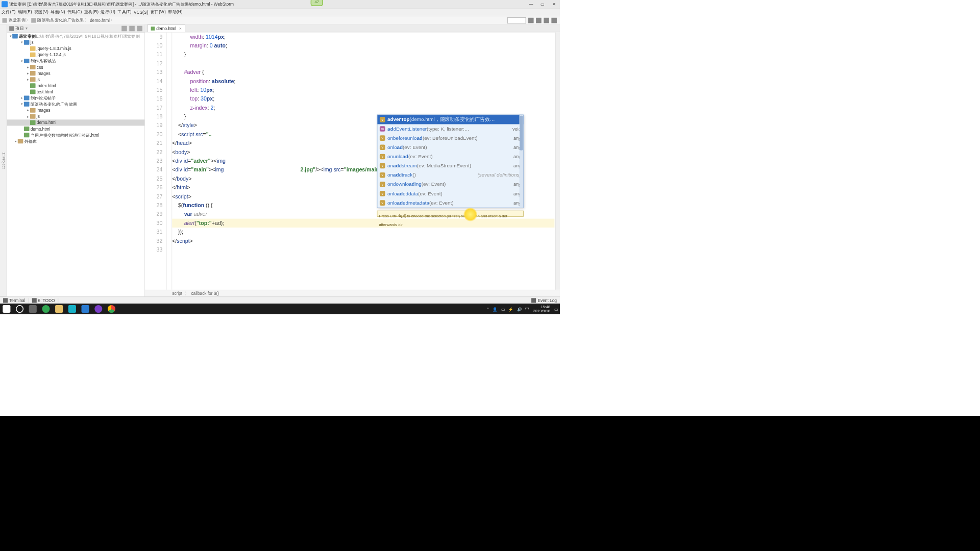  What do you see at coordinates (166, 28) in the screenshot?
I see `editor-tab: demo.html ×` at bounding box center [166, 28].